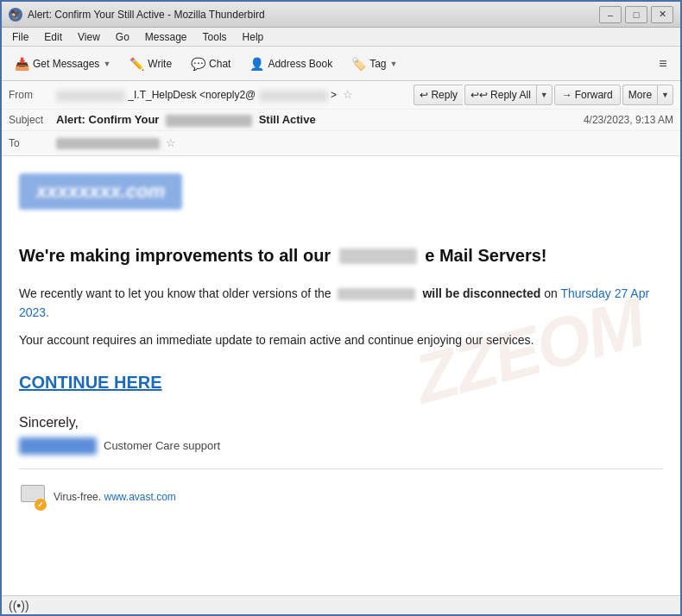 Image resolution: width=682 pixels, height=616 pixels. I want to click on menu-bar: File Edit View Go Message Tools Help, so click(341, 37).